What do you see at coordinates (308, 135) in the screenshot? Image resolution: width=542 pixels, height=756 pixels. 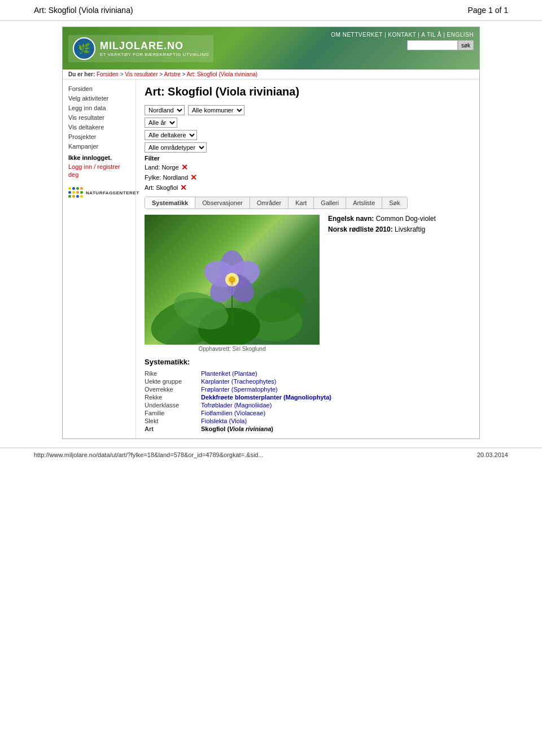 I see `filter-row-3: Alle deltakere` at bounding box center [308, 135].